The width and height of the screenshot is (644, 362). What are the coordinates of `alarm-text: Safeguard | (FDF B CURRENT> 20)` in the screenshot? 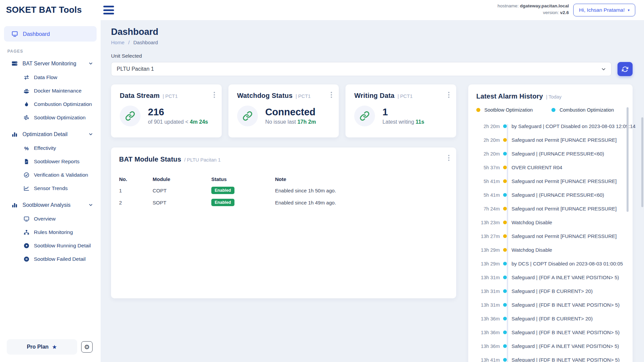 It's located at (552, 291).